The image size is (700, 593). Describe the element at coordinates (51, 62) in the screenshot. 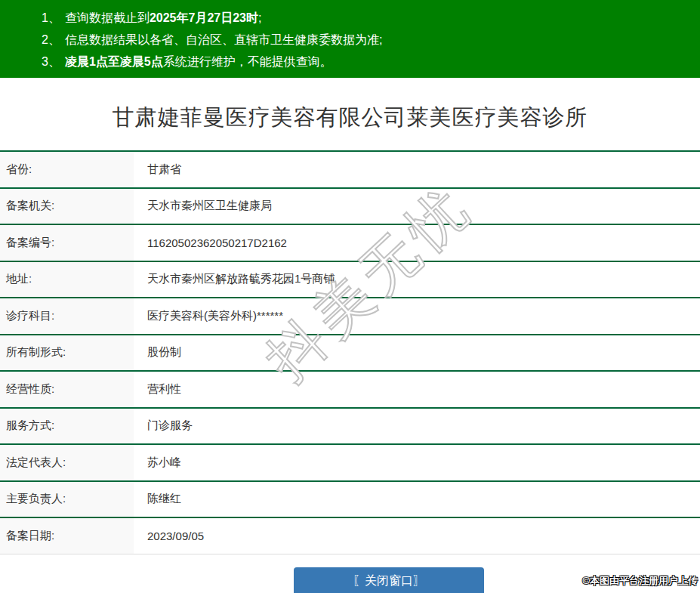

I see `notice-number: 3、` at that location.